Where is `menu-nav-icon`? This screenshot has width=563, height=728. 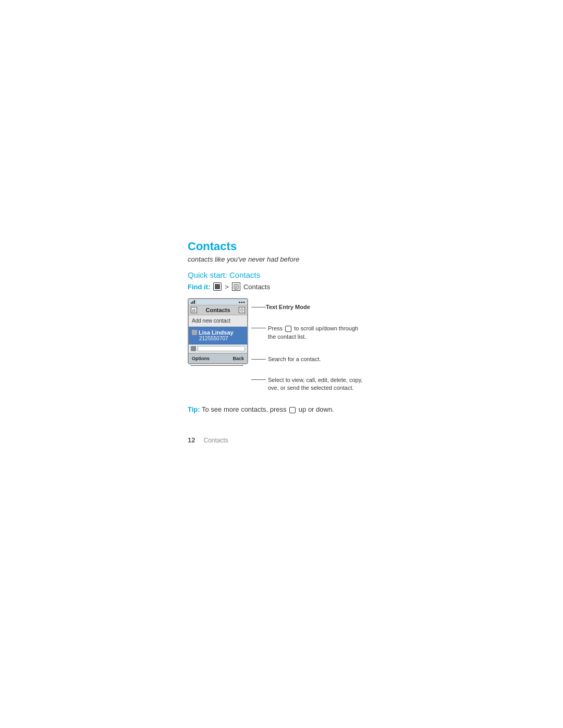
menu-nav-icon is located at coordinates (217, 287).